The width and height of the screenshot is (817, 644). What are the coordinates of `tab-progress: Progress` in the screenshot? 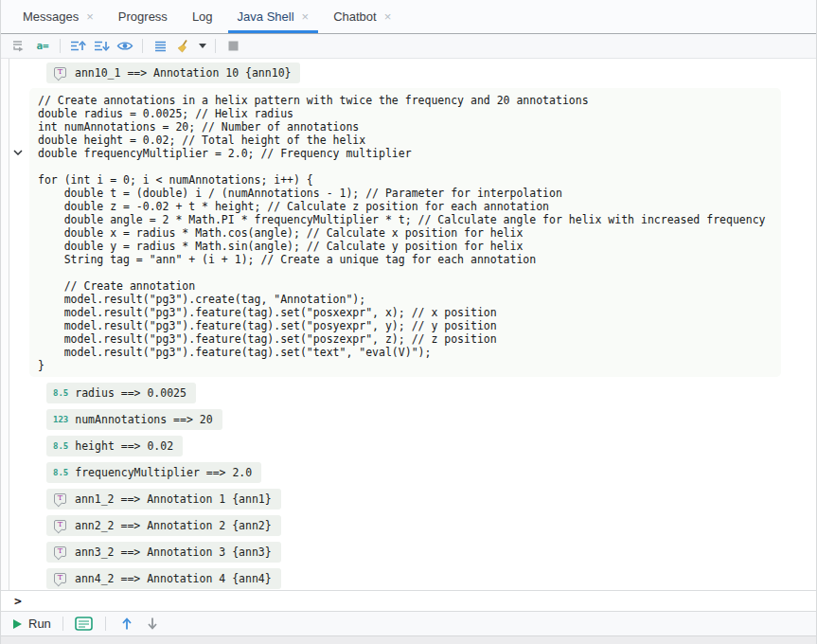 It's located at (143, 17).